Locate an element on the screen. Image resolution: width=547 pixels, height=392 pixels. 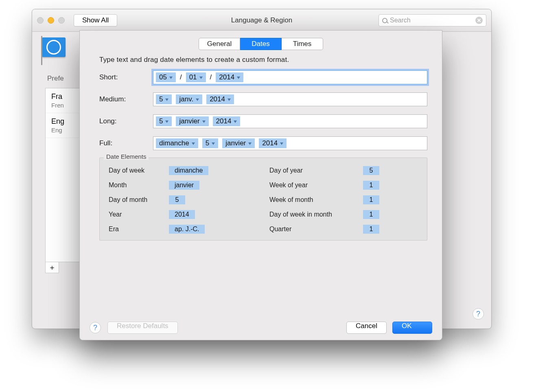
plus-icon: ＋ is located at coordinates (52, 267).